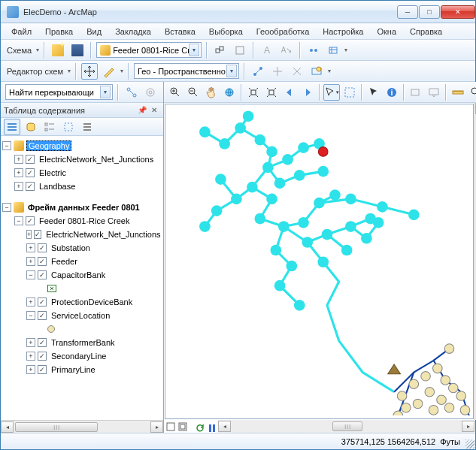 This screenshot has height=450, width=476. What do you see at coordinates (84, 221) in the screenshot?
I see `tree-feeder: Feeder 0801-Rice Creek` at bounding box center [84, 221].